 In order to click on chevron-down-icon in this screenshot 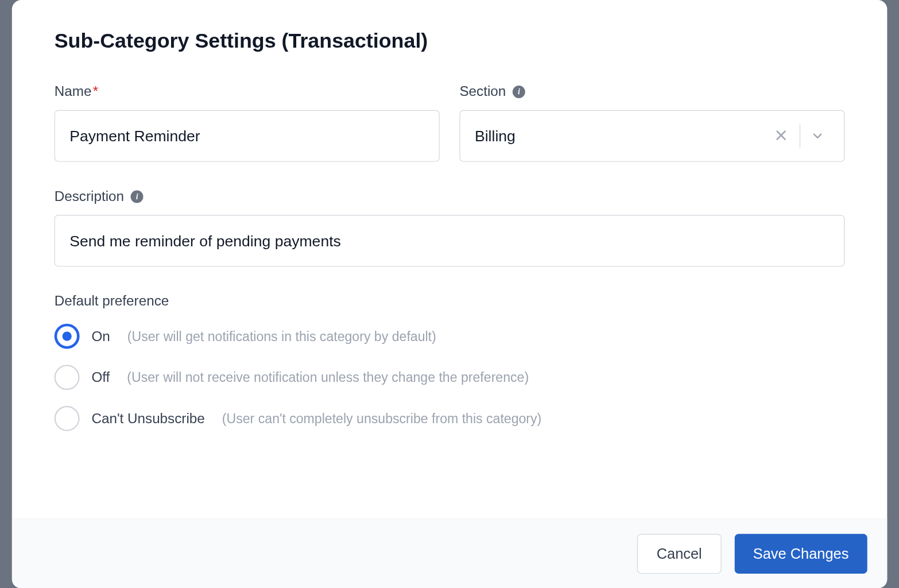, I will do `click(817, 136)`.